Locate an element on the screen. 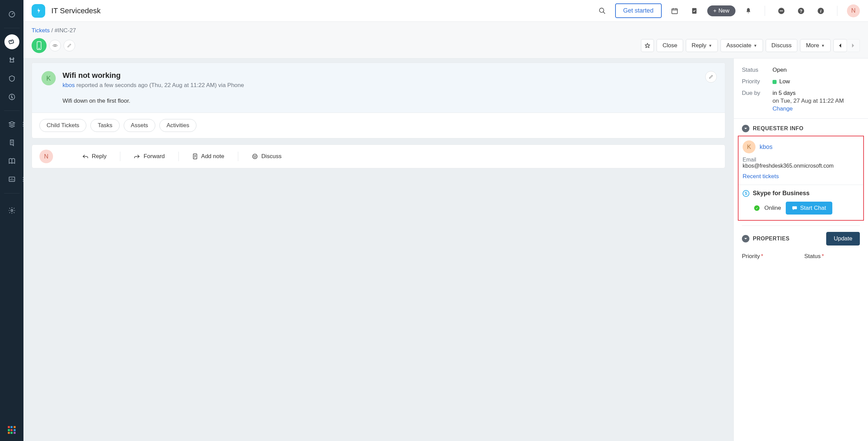  solutions-icon is located at coordinates (12, 143).